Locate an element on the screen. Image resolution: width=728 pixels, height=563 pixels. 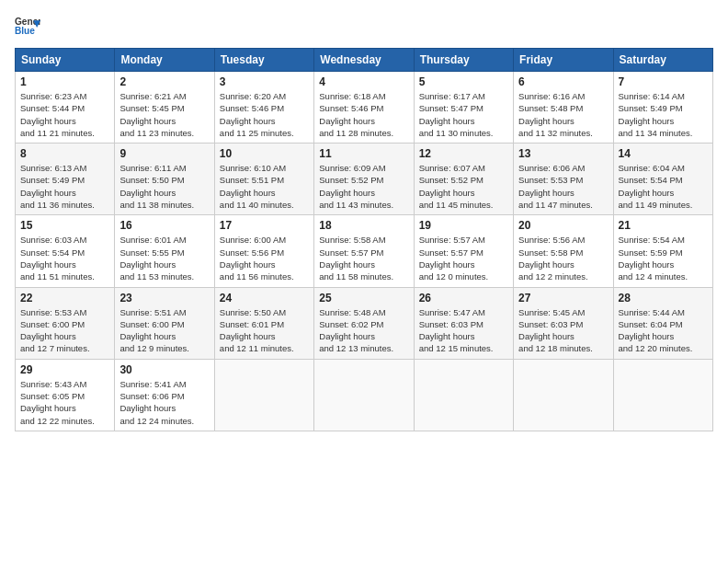
day-number: 7 is located at coordinates (664, 82).